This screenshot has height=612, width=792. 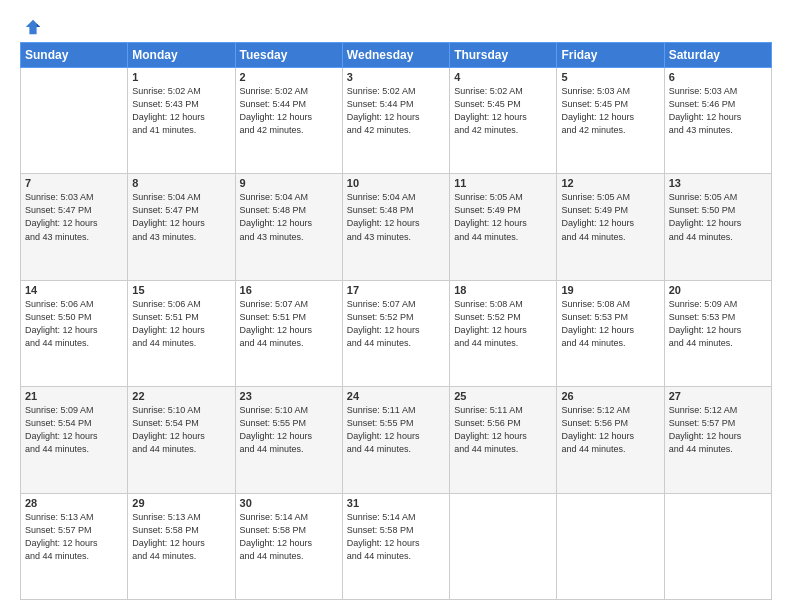 I want to click on calendar-cell: 7Sunrise: 5:03 AM Sunset: 5:47 PM Daylig…, so click(x=74, y=227).